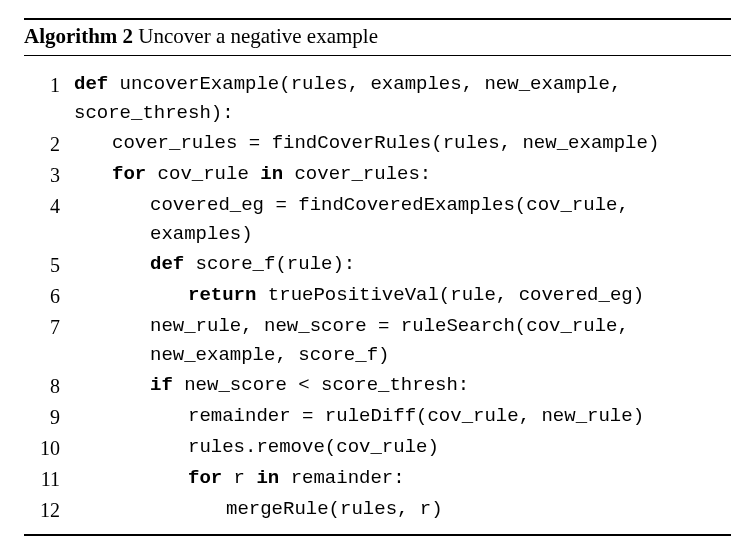 The image size is (755, 558). I want to click on code-line: 6return truePositiveVal(rule, covered_eg…, so click(378, 296).